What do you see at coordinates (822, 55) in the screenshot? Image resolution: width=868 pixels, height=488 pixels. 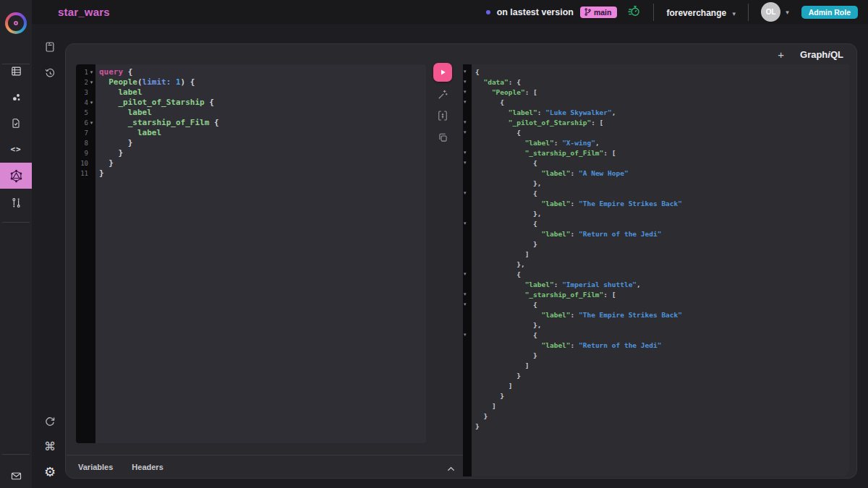 I see `graphiql-logo: GraphiQL` at bounding box center [822, 55].